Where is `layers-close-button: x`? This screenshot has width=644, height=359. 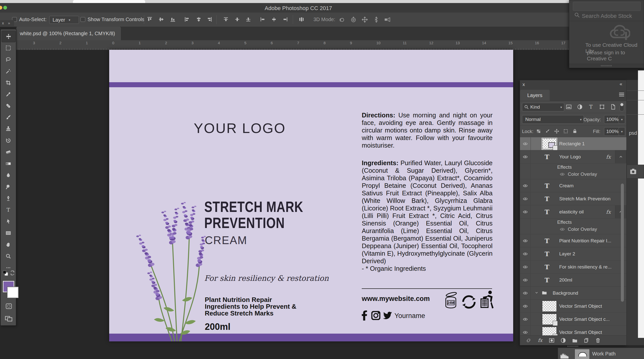 layers-close-button: x is located at coordinates (524, 84).